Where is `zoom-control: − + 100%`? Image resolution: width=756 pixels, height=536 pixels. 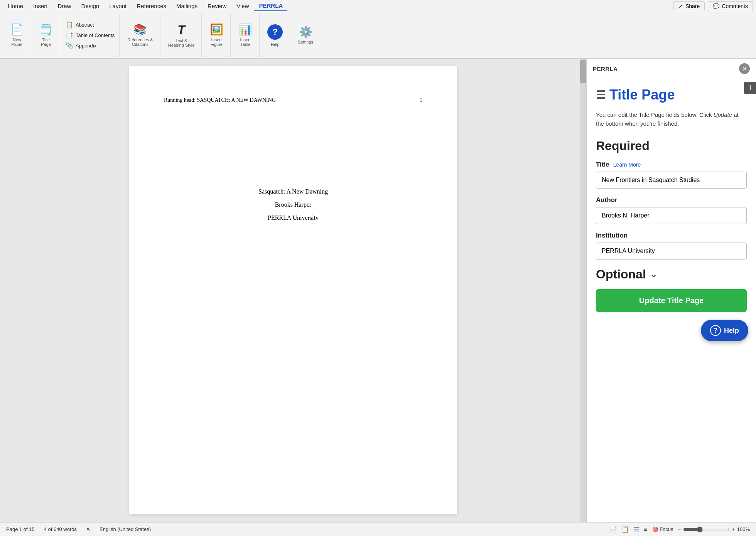
zoom-control: − + 100% is located at coordinates (714, 529).